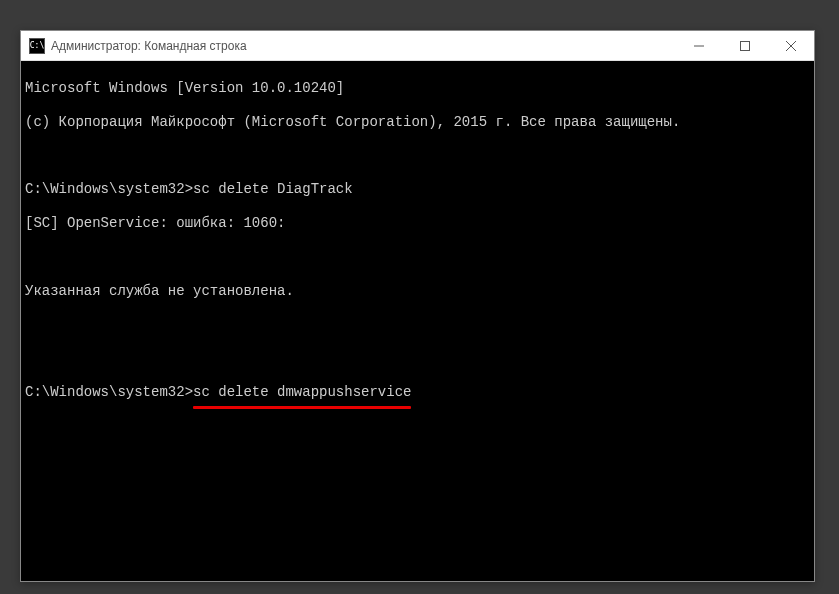 This screenshot has width=839, height=594. Describe the element at coordinates (37, 46) in the screenshot. I see `app-icon: C:\` at that location.